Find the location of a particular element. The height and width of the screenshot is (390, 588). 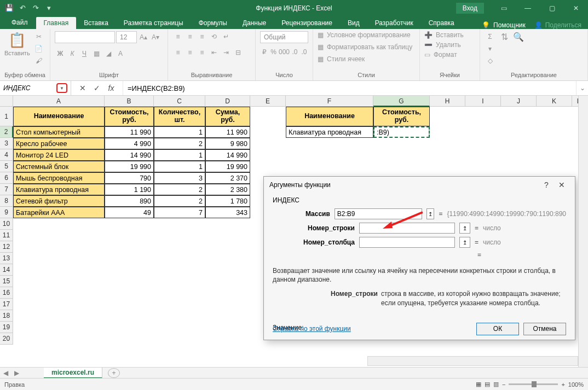

enter-formula-icon: ✓ is located at coordinates (97, 88).